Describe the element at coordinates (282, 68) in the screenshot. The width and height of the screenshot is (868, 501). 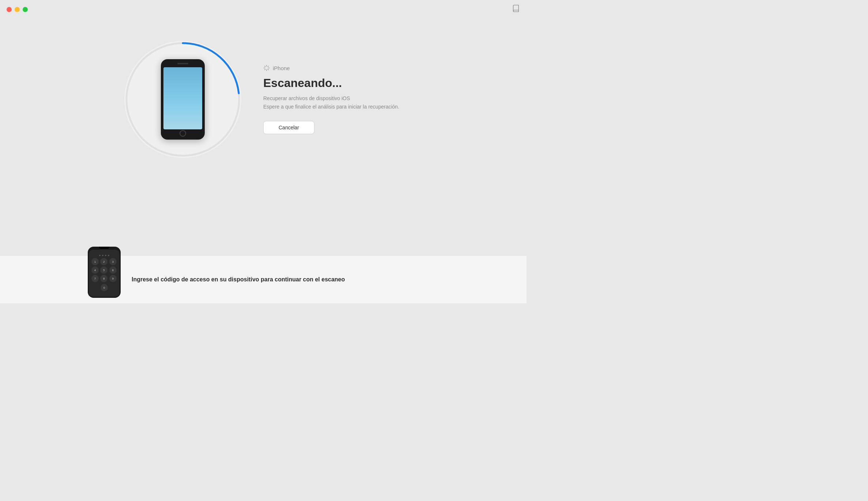
I see `device-name: iPhone` at that location.